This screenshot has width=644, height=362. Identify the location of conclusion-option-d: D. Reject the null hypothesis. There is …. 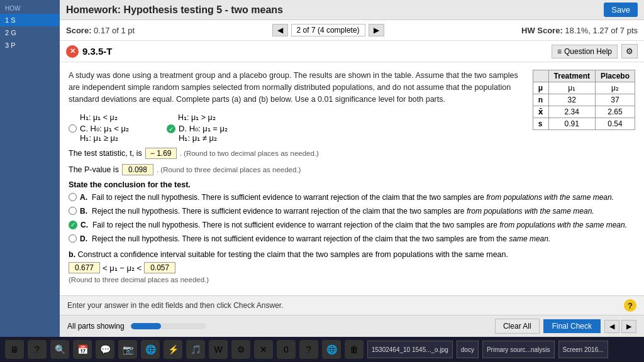
(352, 239).